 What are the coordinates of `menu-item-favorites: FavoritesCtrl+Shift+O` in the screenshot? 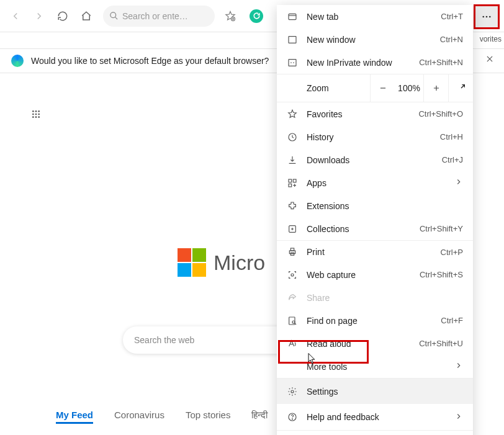 It's located at (375, 114).